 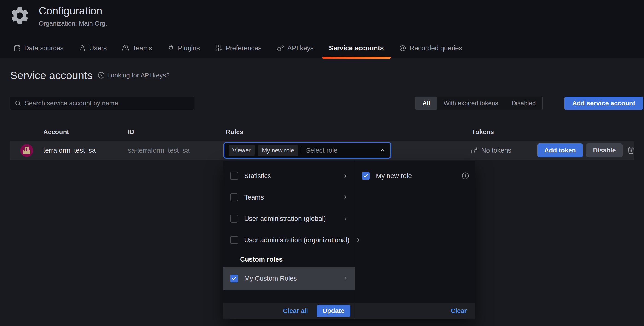 What do you see at coordinates (20, 15) in the screenshot?
I see `gear-icon` at bounding box center [20, 15].